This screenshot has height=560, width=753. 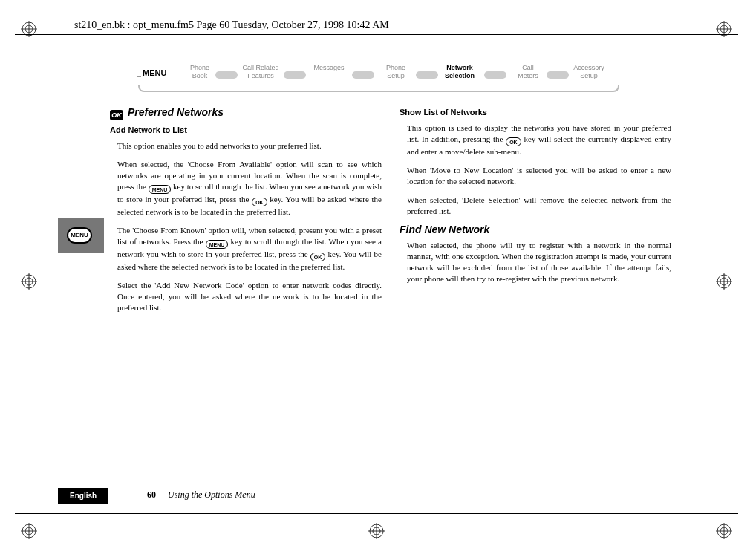 I want to click on menu-label: MENU, so click(x=154, y=73).